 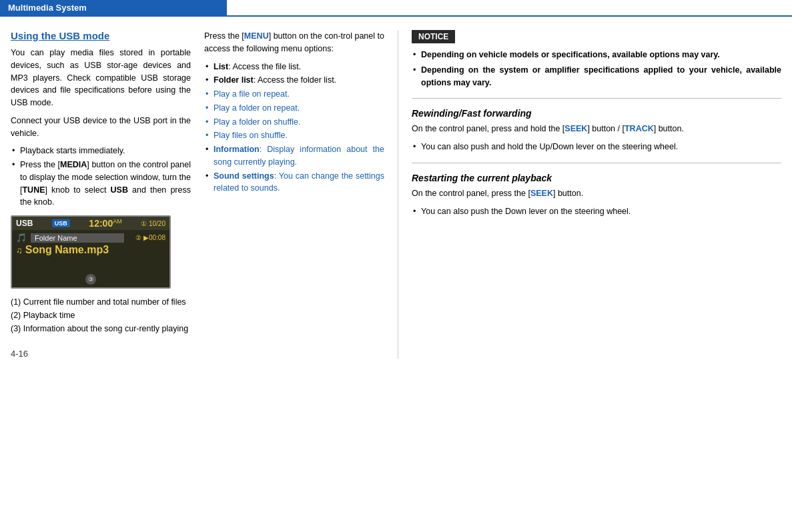 What do you see at coordinates (597, 113) in the screenshot?
I see `section-rewinding-title: Rewinding/Fast forwarding` at bounding box center [597, 113].